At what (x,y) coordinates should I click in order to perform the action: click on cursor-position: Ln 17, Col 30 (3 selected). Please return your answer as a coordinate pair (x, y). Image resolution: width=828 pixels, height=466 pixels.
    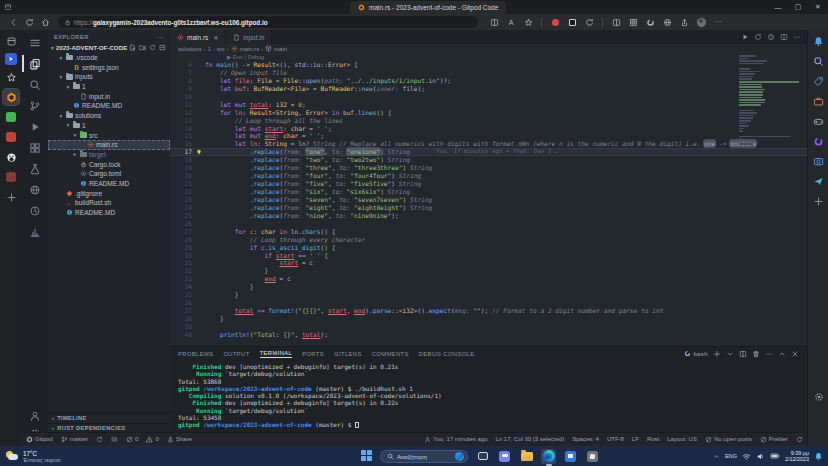
    Looking at the image, I should click on (530, 440).